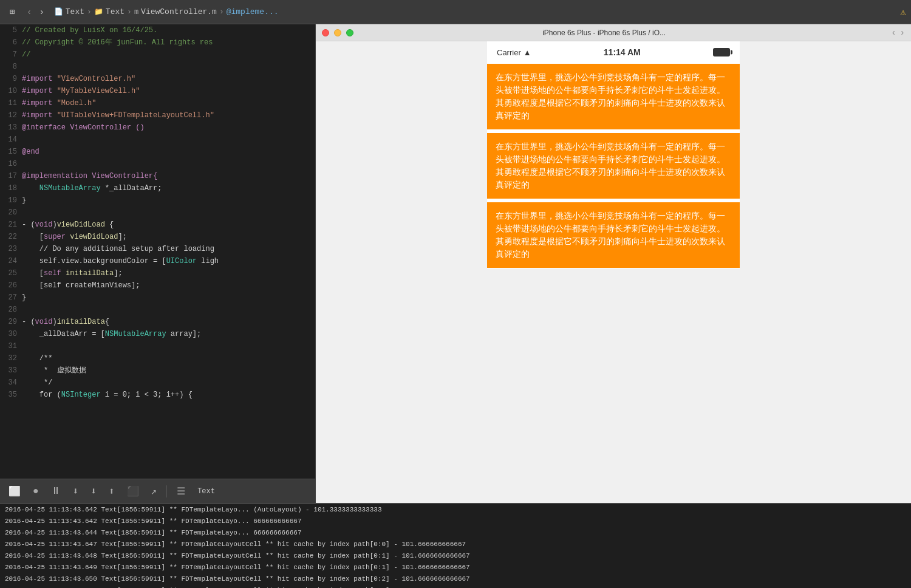 This screenshot has height=588, width=911. I want to click on line-content: #import "MyTableViewCell.h", so click(81, 91).